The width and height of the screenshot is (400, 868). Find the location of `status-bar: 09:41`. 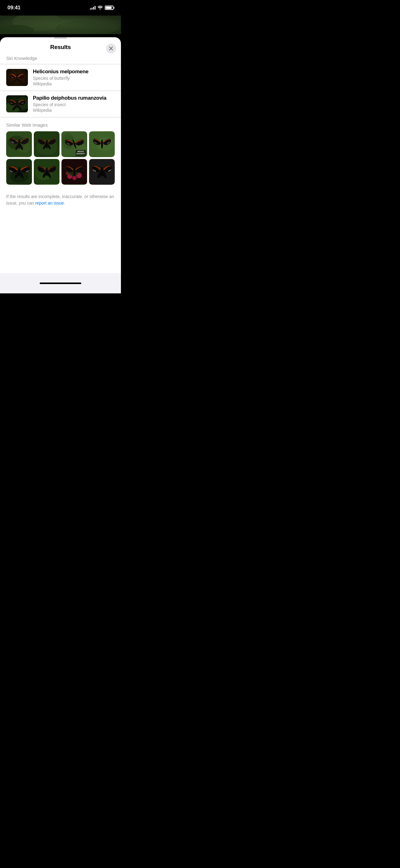

status-bar: 09:41 is located at coordinates (61, 8).